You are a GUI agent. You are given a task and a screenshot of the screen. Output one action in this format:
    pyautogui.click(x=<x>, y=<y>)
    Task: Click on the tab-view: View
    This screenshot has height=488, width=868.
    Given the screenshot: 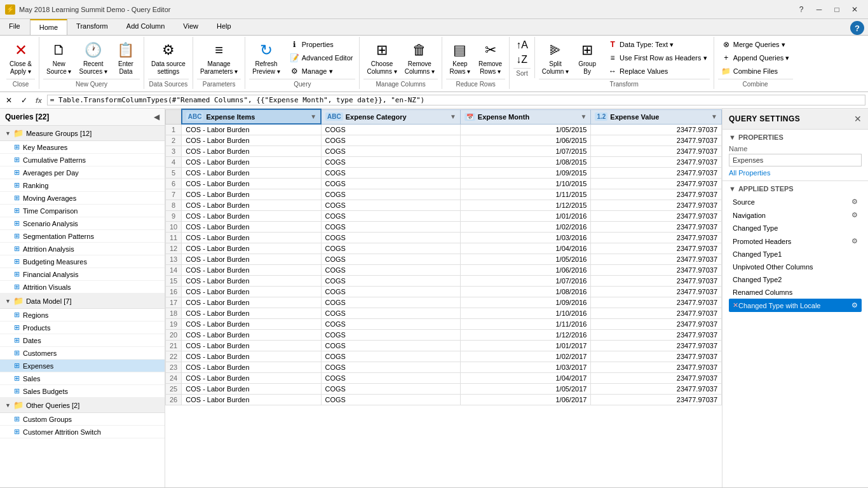 What is the action you would take?
    pyautogui.click(x=191, y=27)
    